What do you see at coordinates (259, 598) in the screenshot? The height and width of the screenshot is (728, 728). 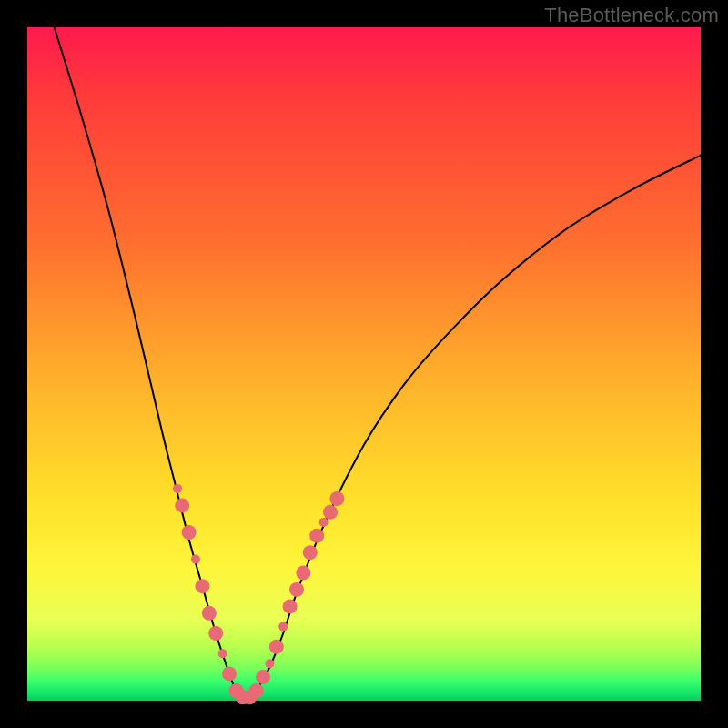 I see `marker-group-major` at bounding box center [259, 598].